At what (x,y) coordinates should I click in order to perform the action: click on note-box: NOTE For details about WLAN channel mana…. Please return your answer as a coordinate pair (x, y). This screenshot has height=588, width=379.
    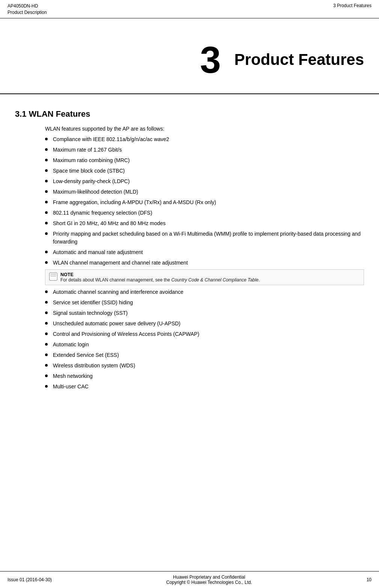
    Looking at the image, I should click on (205, 277).